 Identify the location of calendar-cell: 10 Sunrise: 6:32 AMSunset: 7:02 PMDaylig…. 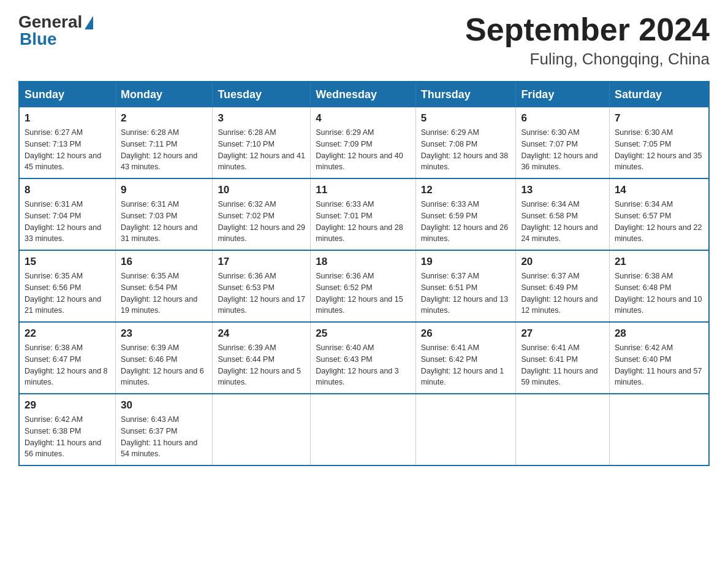
(262, 215).